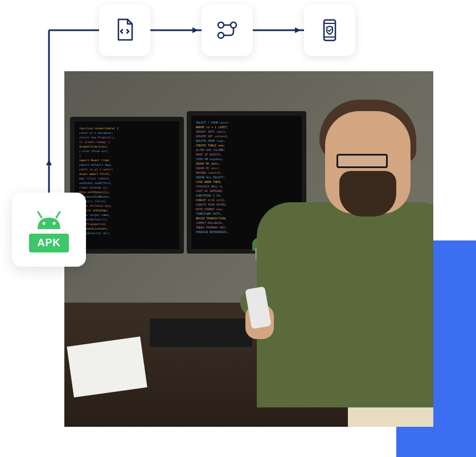 This screenshot has width=476, height=457. Describe the element at coordinates (49, 219) in the screenshot. I see `android-apk-icon` at that location.